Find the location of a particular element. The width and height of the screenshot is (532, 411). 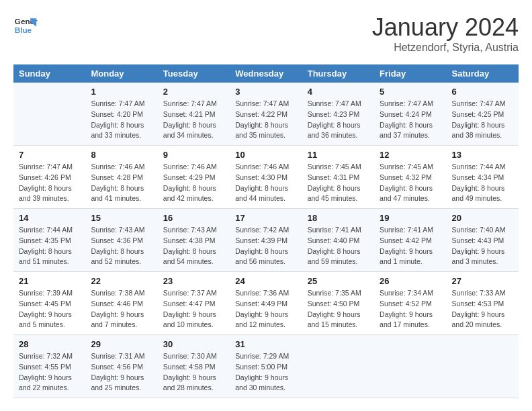

day-number: 17 is located at coordinates (266, 218).